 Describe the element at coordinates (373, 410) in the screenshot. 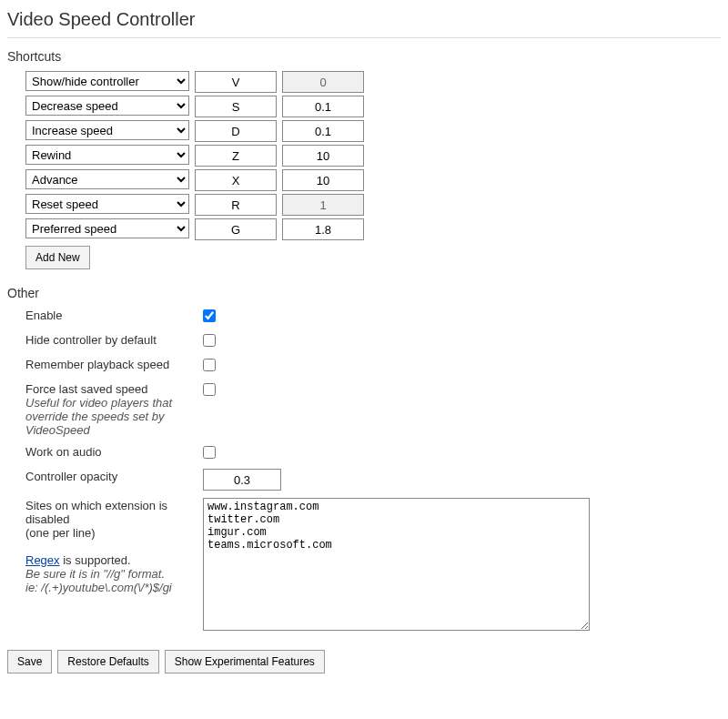

I see `option-force-last: Force last saved speed Useful for video …` at that location.